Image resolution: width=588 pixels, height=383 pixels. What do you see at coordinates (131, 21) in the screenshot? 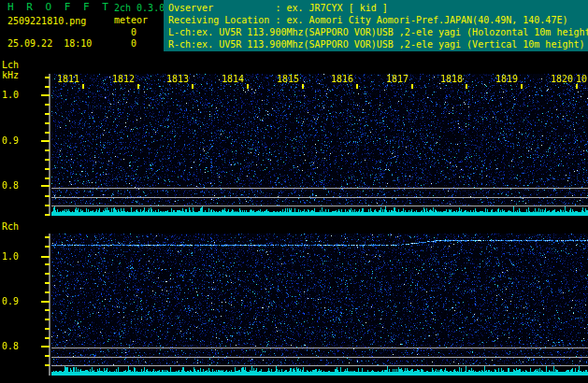
I see `observation-mode: meteor` at bounding box center [131, 21].